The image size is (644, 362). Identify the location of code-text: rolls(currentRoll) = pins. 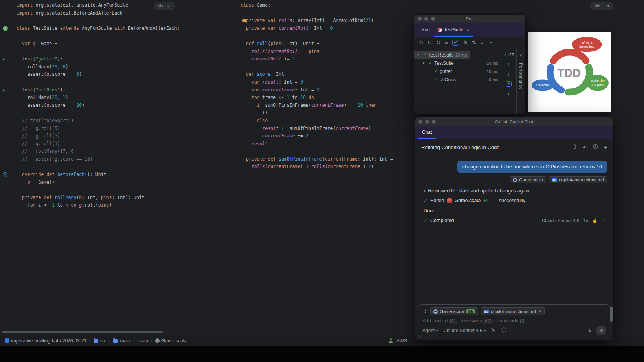
(280, 52).